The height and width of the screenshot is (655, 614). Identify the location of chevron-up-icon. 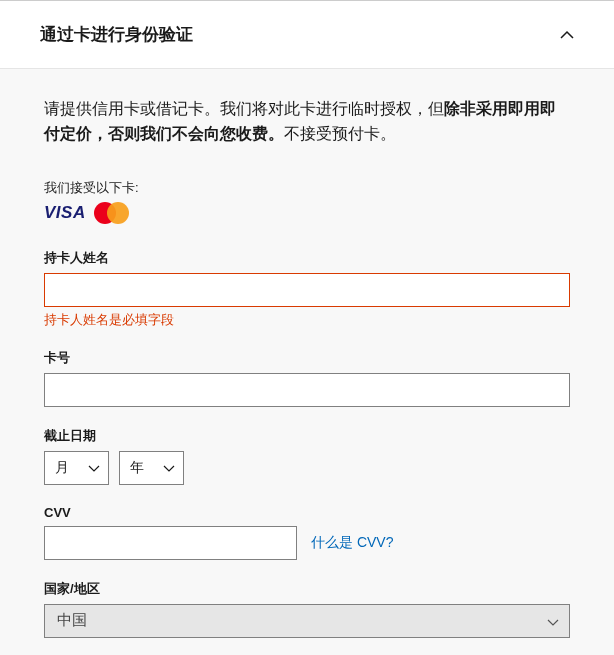
(567, 35).